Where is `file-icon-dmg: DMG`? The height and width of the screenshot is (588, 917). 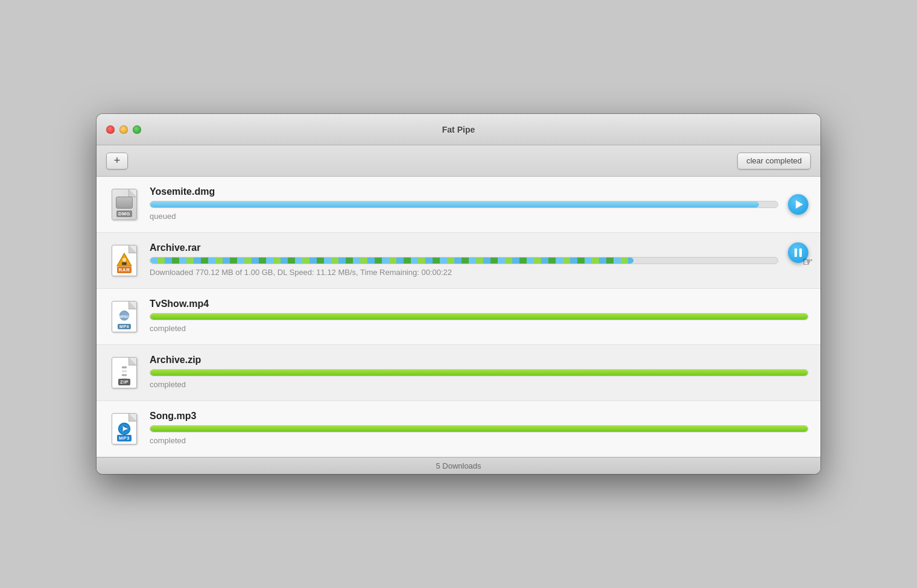 file-icon-dmg: DMG is located at coordinates (124, 204).